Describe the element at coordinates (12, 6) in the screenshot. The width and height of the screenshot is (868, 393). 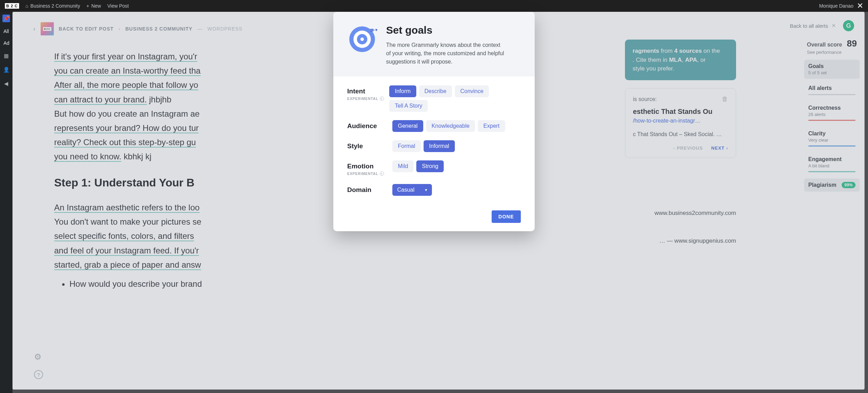
I see `wp-logo: B 2 C` at that location.